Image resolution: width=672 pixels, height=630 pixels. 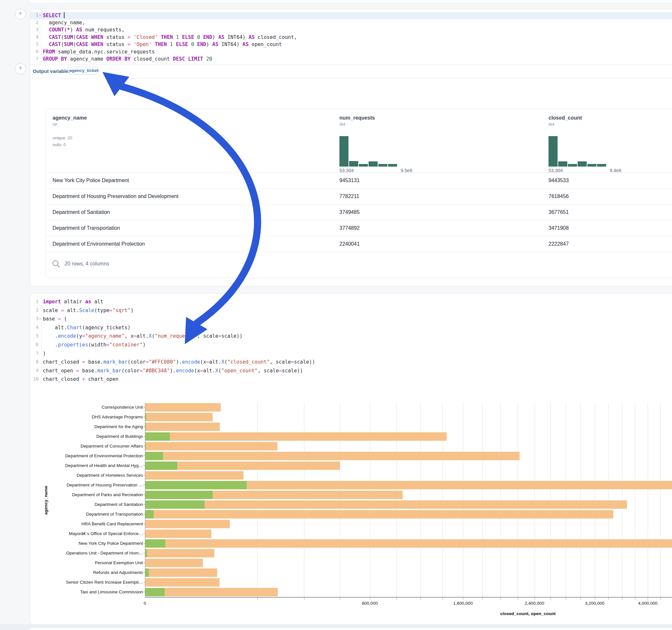 What do you see at coordinates (351, 16) in the screenshot?
I see `code-line: 1∨SELECT` at bounding box center [351, 16].